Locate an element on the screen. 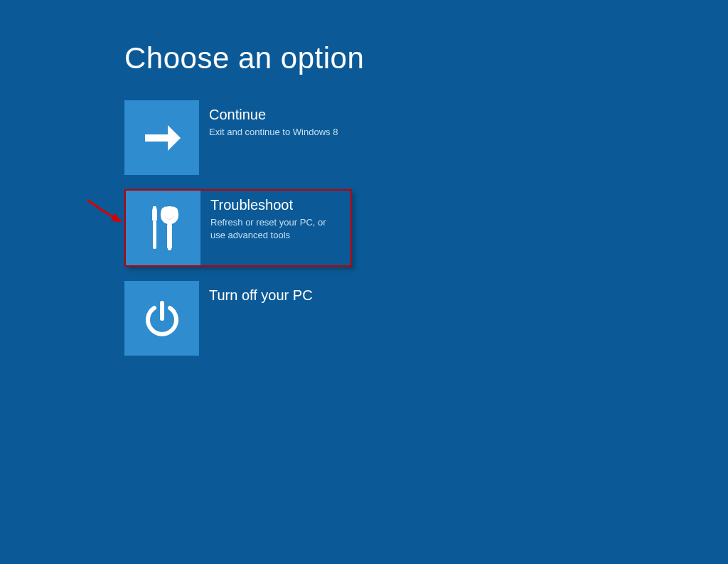 This screenshot has height=564, width=728. power-icon is located at coordinates (162, 319).